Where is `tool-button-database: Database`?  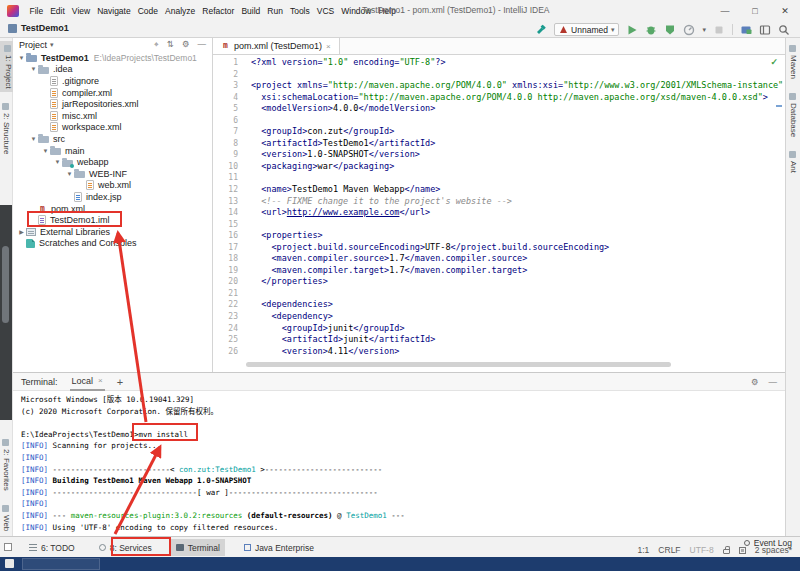
tool-button-database: Database is located at coordinates (794, 114).